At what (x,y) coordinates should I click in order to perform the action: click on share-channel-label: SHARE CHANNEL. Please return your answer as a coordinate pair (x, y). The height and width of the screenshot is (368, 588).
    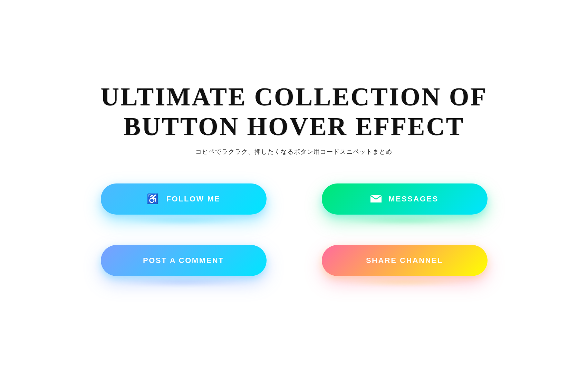
    Looking at the image, I should click on (405, 261).